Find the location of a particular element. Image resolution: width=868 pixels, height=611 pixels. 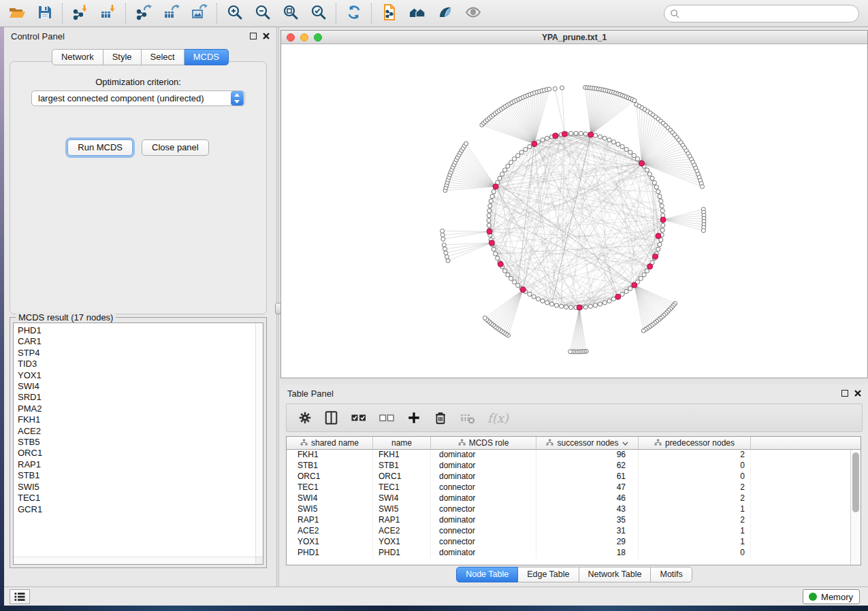

mcds-result-item: SWI5 is located at coordinates (140, 487).